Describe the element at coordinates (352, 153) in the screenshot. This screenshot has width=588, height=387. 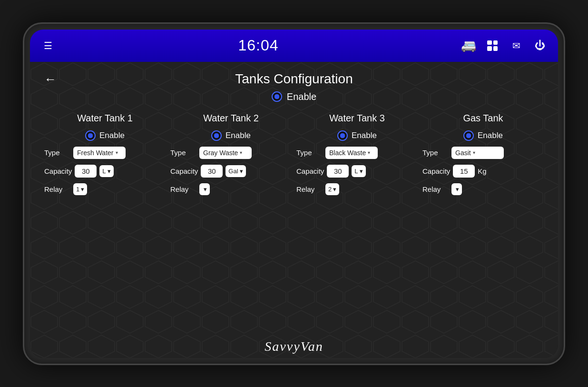
I see `water-tank-3-type-select: Black Waste ▾` at that location.